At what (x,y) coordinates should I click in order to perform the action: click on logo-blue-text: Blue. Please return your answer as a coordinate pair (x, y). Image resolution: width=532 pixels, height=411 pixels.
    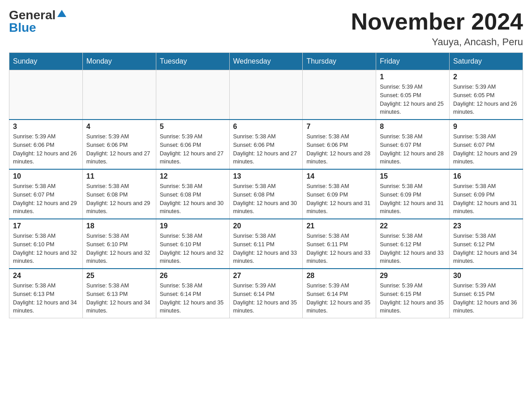
    Looking at the image, I should click on (22, 28).